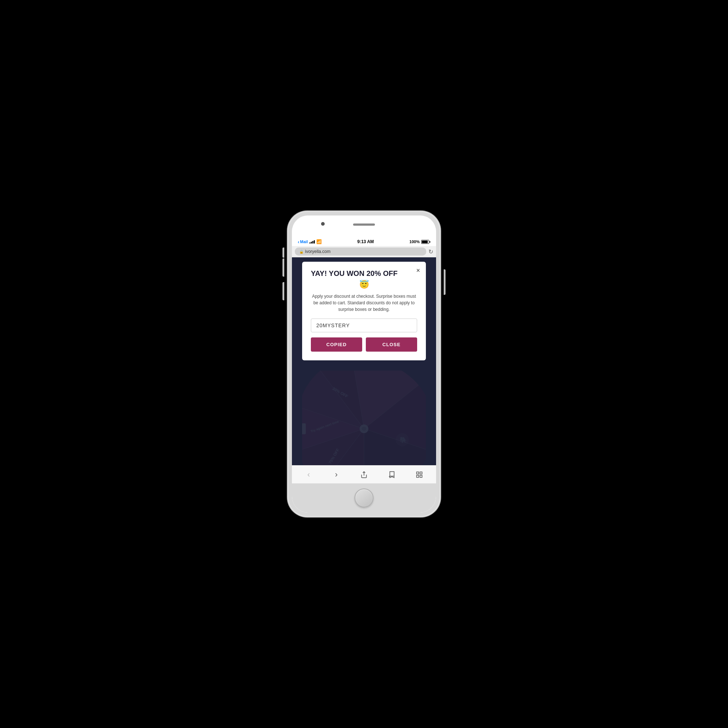 The height and width of the screenshot is (728, 728). I want to click on back-app: ‹ Mail, so click(303, 242).